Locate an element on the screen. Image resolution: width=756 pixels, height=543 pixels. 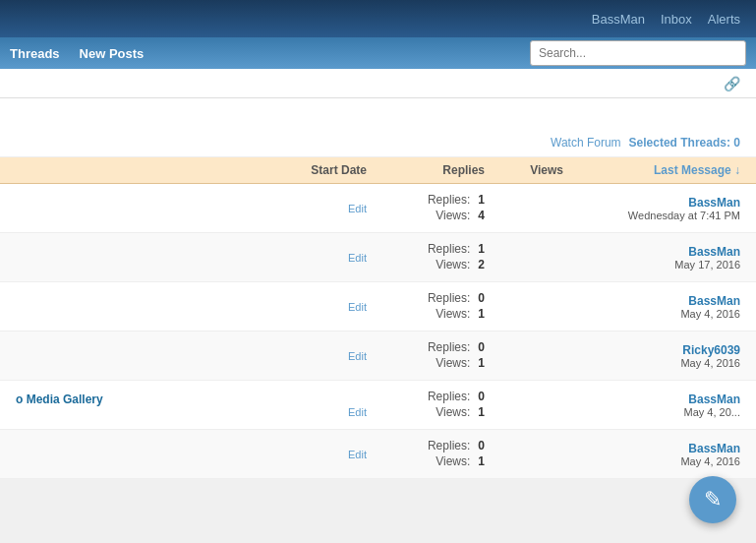
external-link-icon: 🔗 is located at coordinates (731, 84).